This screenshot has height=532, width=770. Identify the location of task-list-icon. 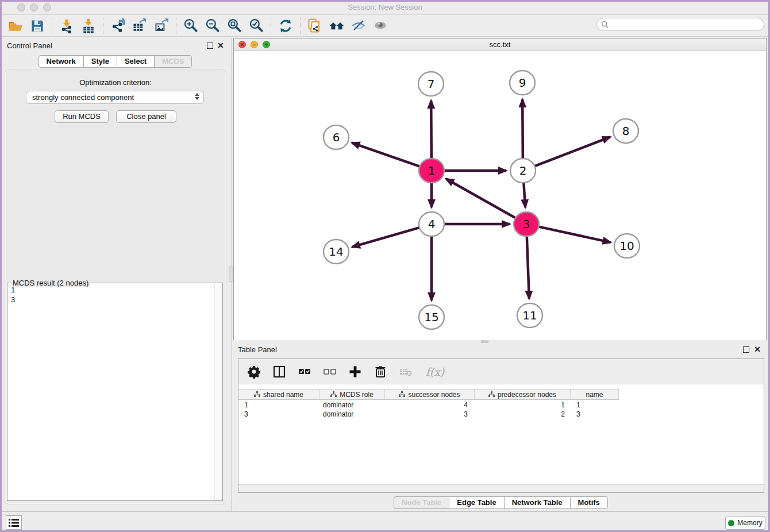
(14, 523).